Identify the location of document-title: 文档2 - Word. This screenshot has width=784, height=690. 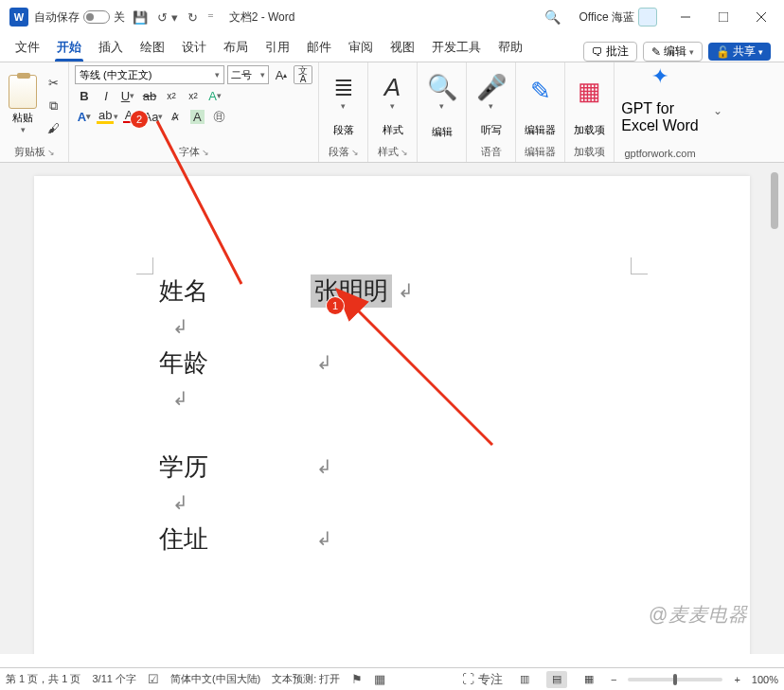
(262, 17).